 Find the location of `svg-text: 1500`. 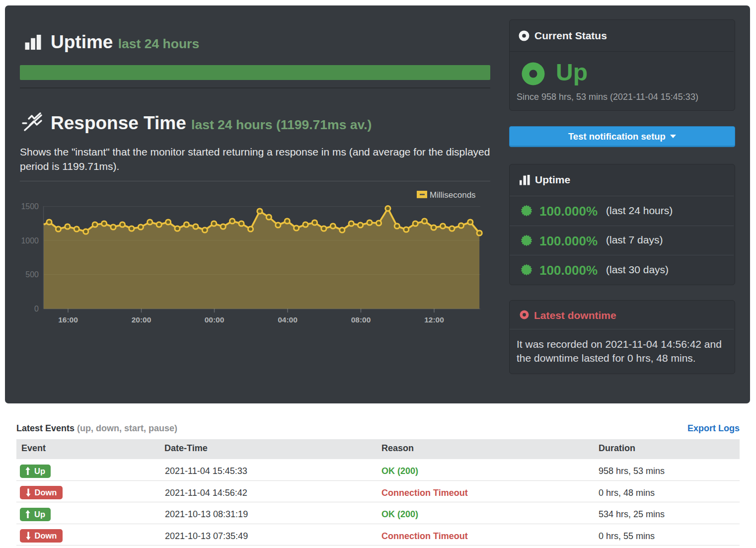

svg-text: 1500 is located at coordinates (30, 207).